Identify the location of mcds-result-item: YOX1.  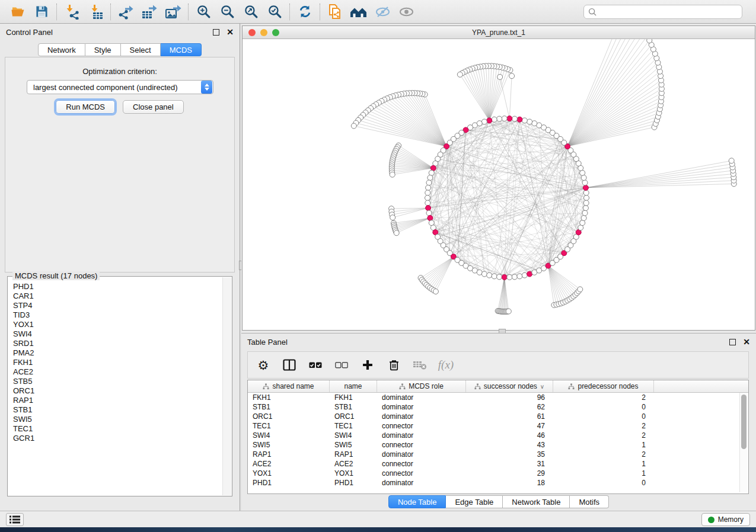
(117, 325).